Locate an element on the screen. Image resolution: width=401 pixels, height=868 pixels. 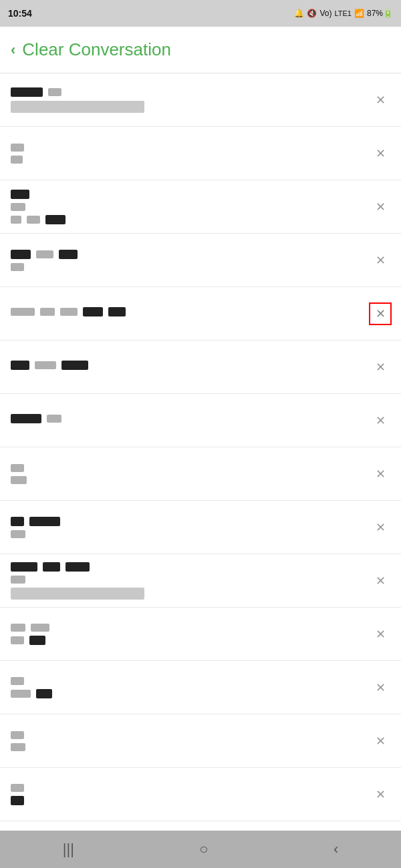
status-time: 10:54 is located at coordinates (20, 13).